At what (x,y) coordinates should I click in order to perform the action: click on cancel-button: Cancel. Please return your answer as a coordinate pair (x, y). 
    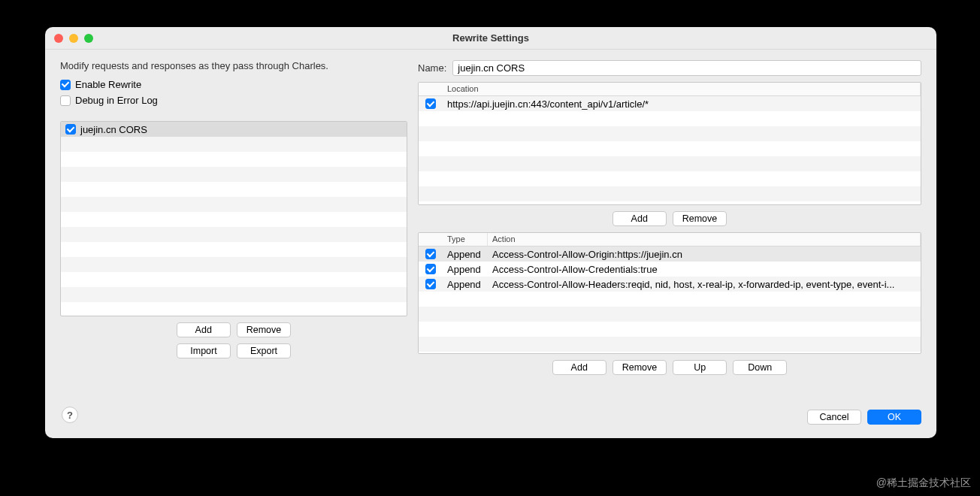
    Looking at the image, I should click on (834, 417).